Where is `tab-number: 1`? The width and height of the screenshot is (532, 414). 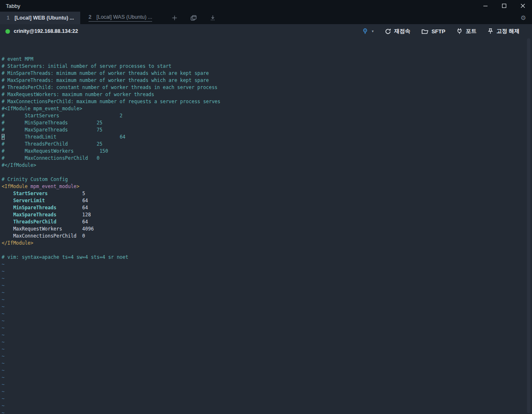
tab-number: 1 is located at coordinates (8, 18).